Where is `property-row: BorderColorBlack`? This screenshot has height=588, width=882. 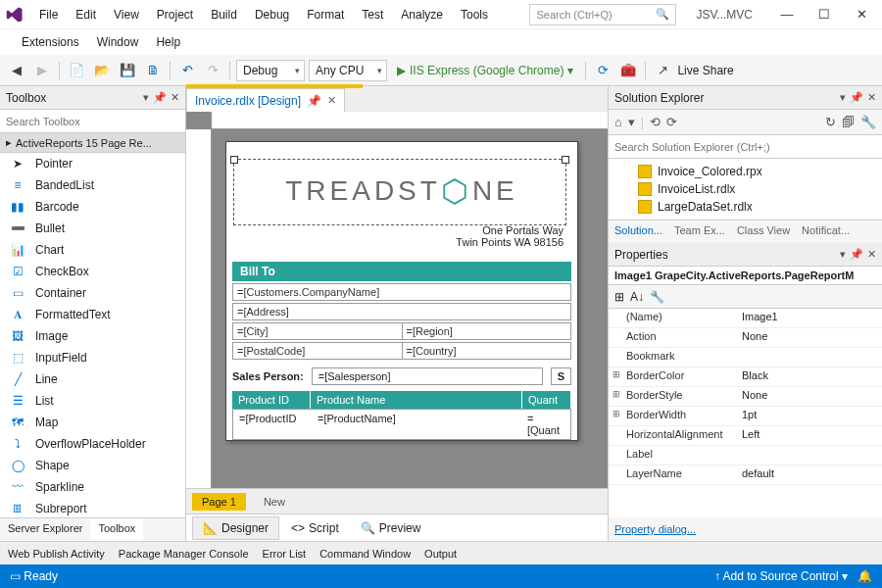 property-row: BorderColorBlack is located at coordinates (745, 377).